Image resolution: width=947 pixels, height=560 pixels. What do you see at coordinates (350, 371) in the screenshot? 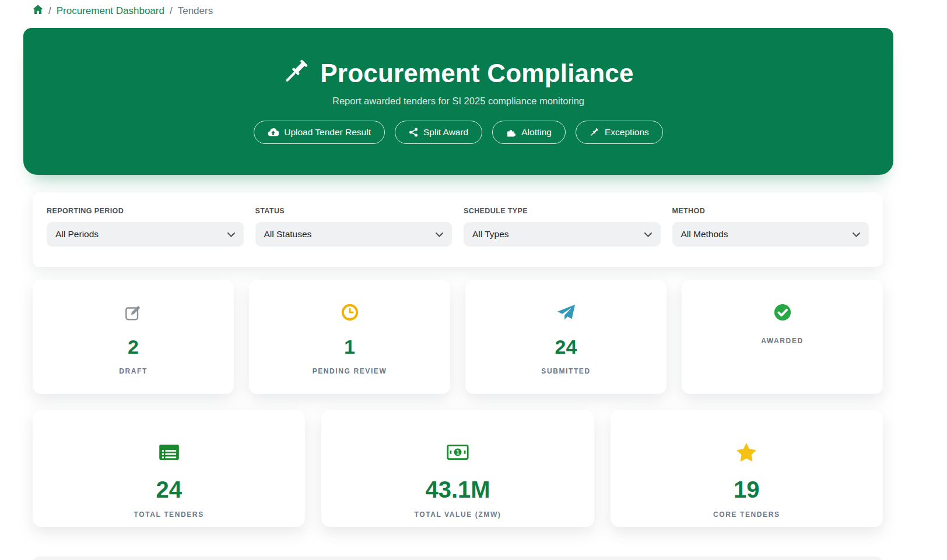
I see `pending-review-label: Pending Review` at bounding box center [350, 371].